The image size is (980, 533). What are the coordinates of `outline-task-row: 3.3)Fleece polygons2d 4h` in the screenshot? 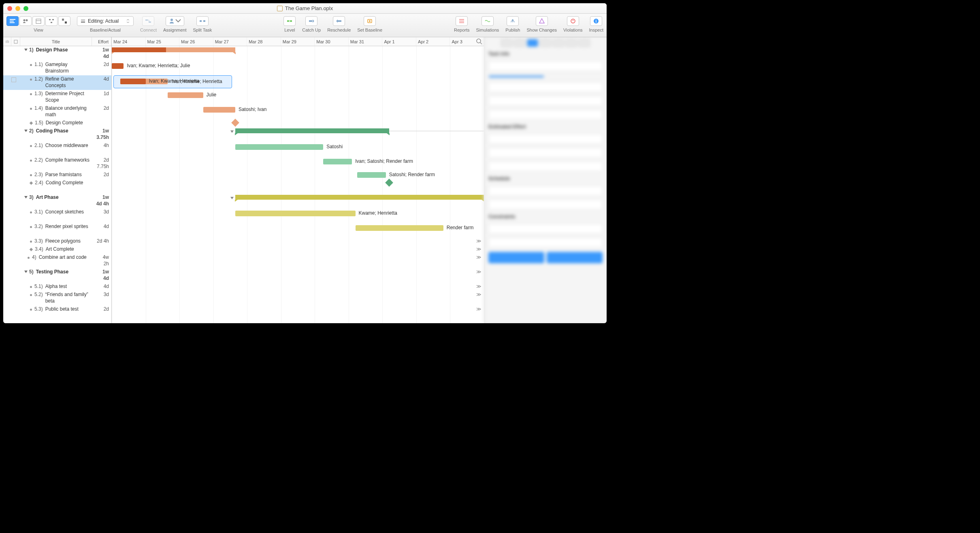 It's located at (58, 241).